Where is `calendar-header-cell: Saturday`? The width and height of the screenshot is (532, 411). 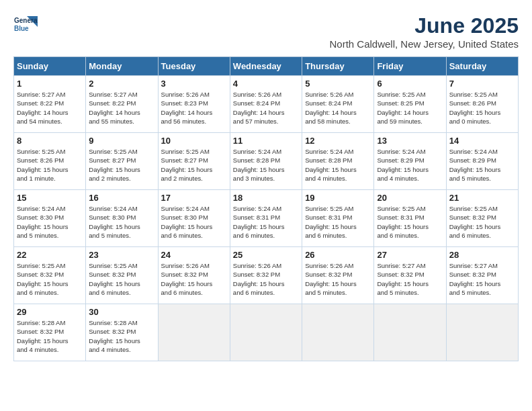
calendar-header-cell: Saturday is located at coordinates (482, 66).